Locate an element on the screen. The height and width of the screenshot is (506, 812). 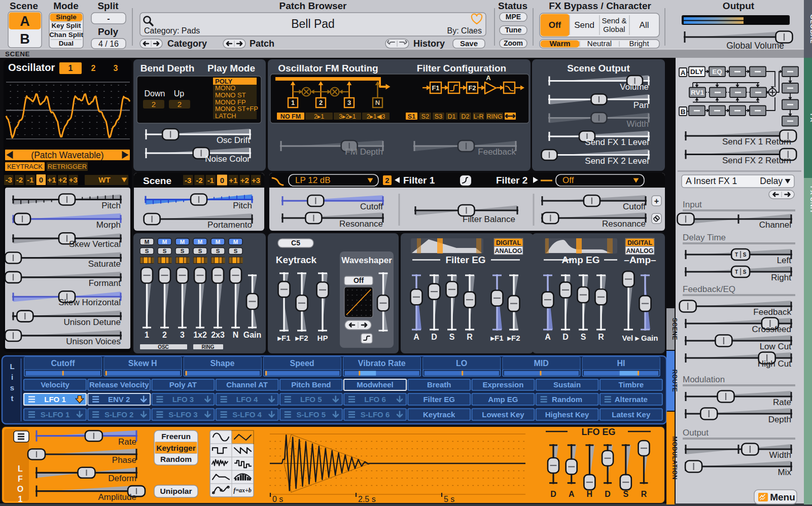
svg-text: Key Split is located at coordinates (66, 25).